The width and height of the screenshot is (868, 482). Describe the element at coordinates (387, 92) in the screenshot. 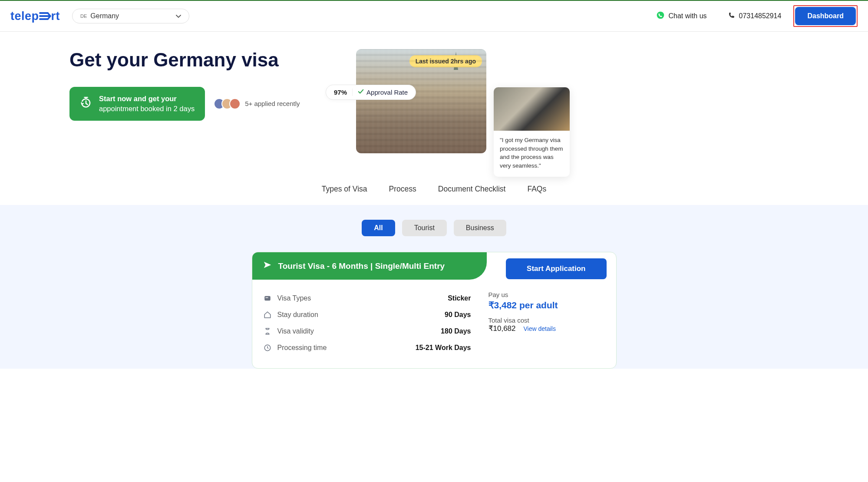

I see `approval-rate-label: Approval Rate` at that location.